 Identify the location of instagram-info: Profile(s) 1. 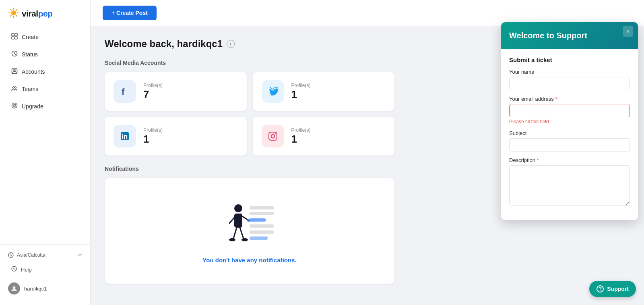
(301, 136).